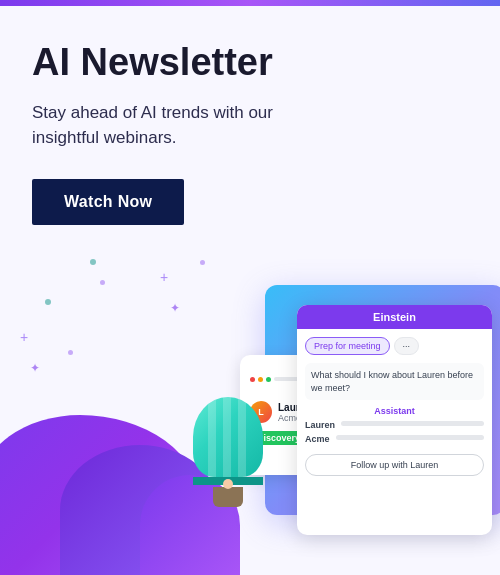 This screenshot has width=500, height=575. I want to click on chip-prep: Prep for meeting, so click(348, 346).